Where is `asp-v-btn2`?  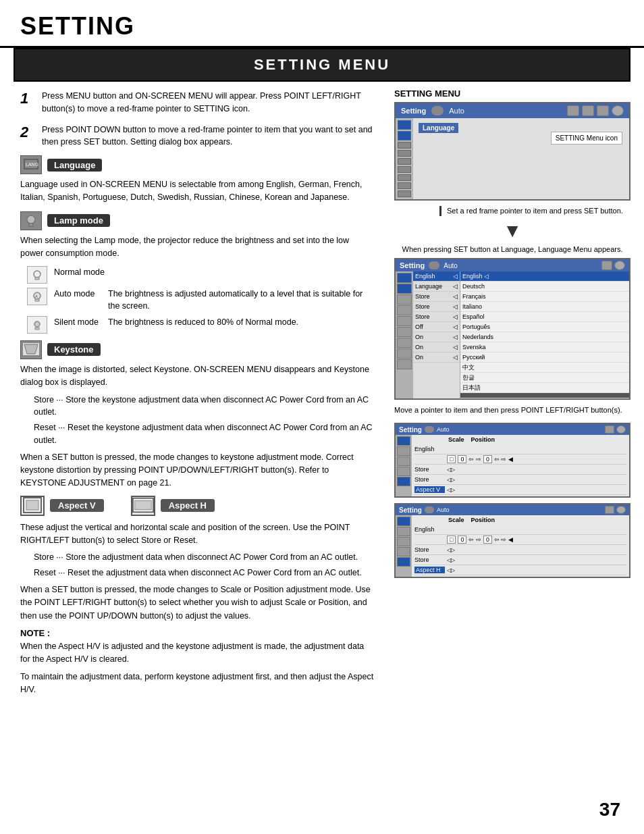
asp-v-btn2 is located at coordinates (621, 429).